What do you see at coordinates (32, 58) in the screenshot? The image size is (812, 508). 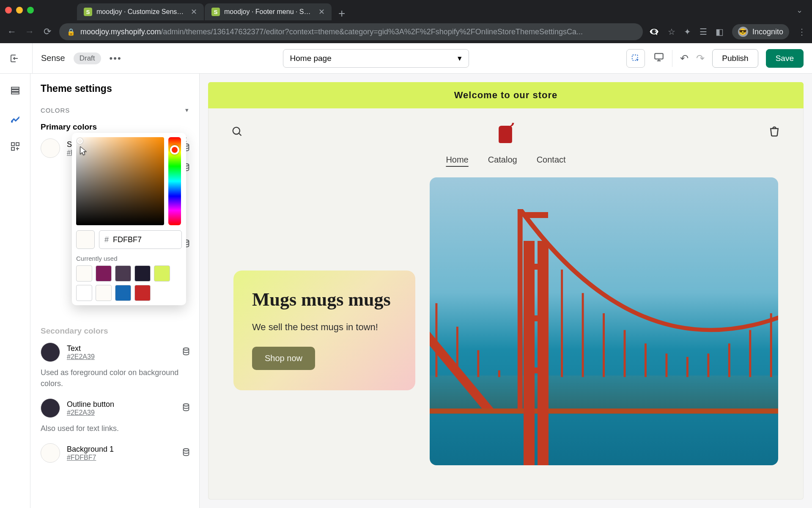 I see `divider` at bounding box center [32, 58].